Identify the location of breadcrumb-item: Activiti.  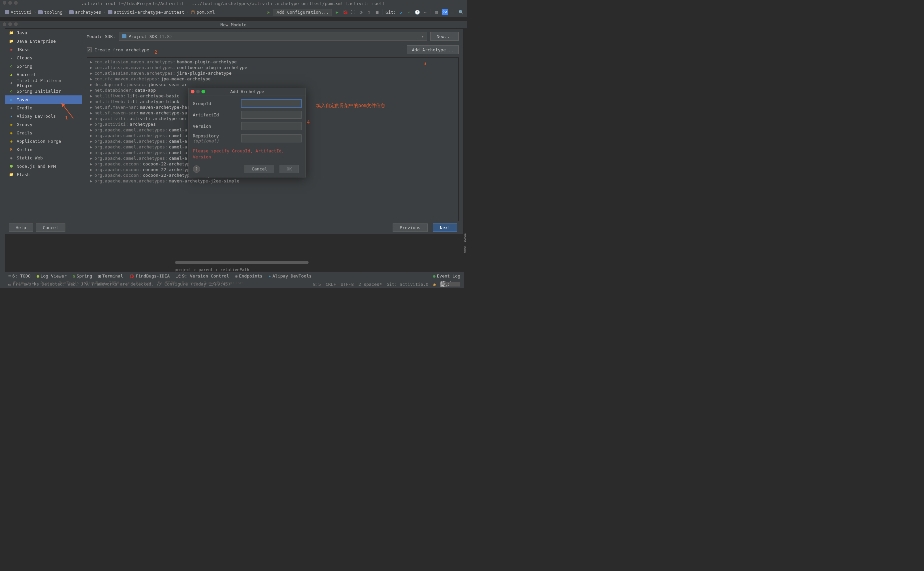
(18, 12).